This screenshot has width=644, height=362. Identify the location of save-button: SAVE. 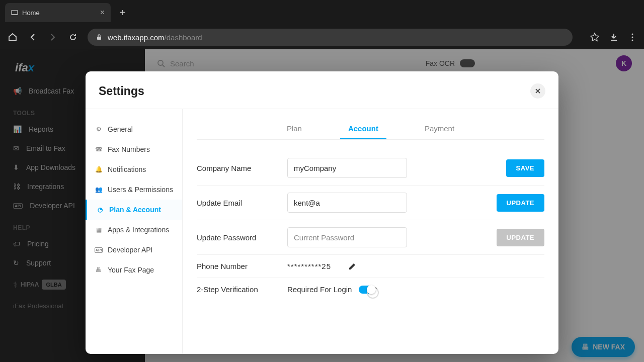
(525, 168).